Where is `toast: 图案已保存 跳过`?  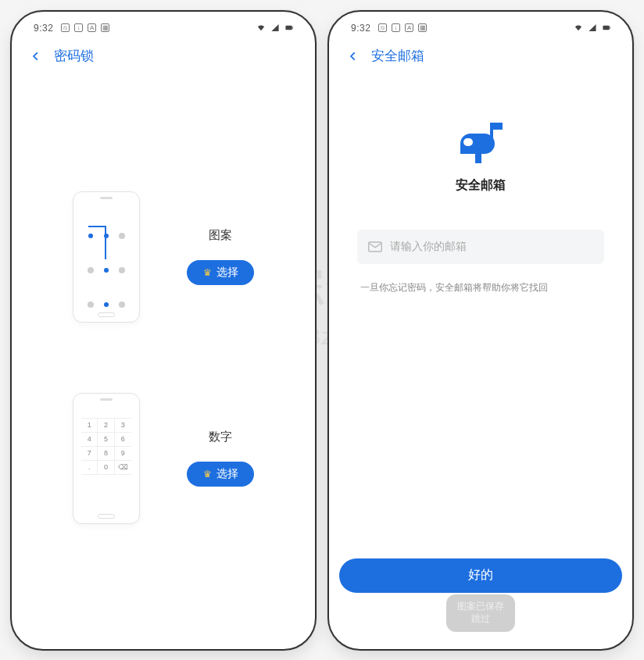 toast: 图案已保存 跳过 is located at coordinates (481, 612).